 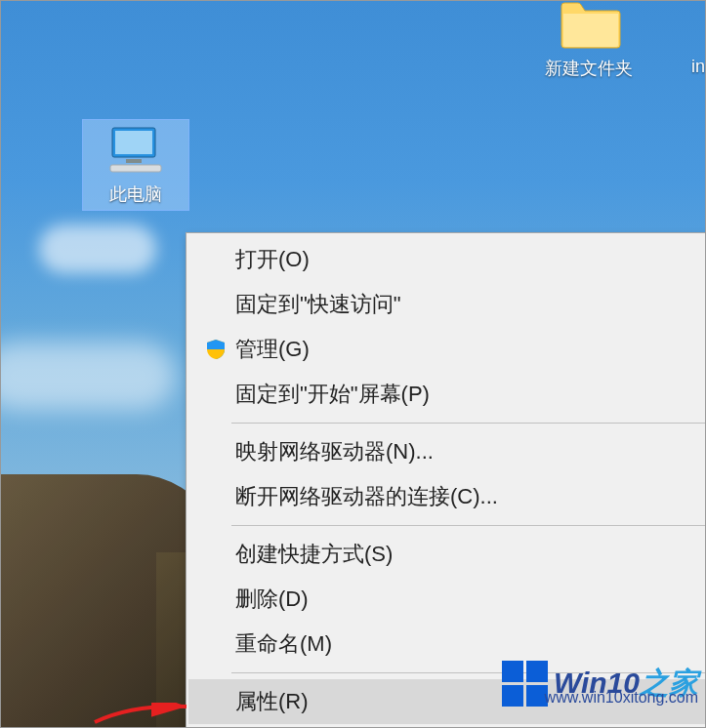 What do you see at coordinates (469, 644) in the screenshot?
I see `menu-label: 重命名(M)` at bounding box center [469, 644].